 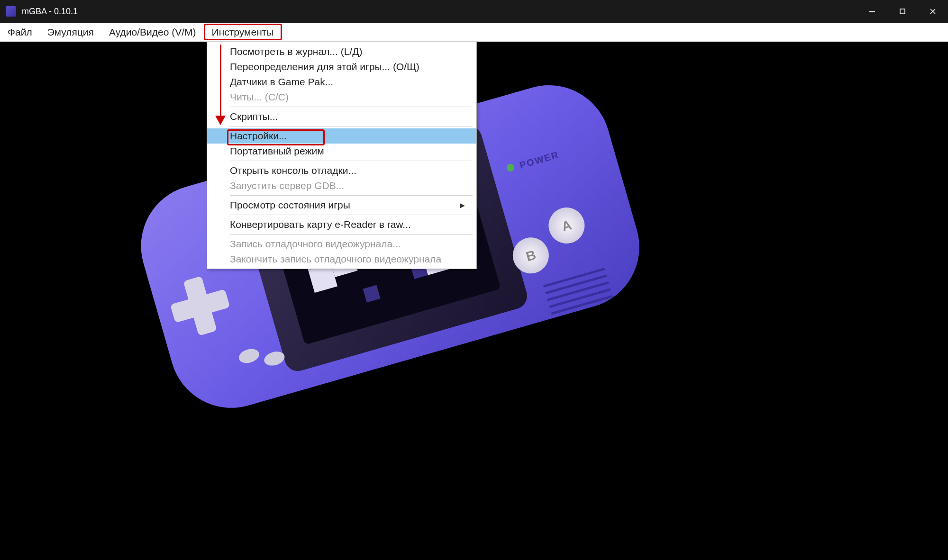 I want to click on menu-tools: Инструменты, so click(x=243, y=32).